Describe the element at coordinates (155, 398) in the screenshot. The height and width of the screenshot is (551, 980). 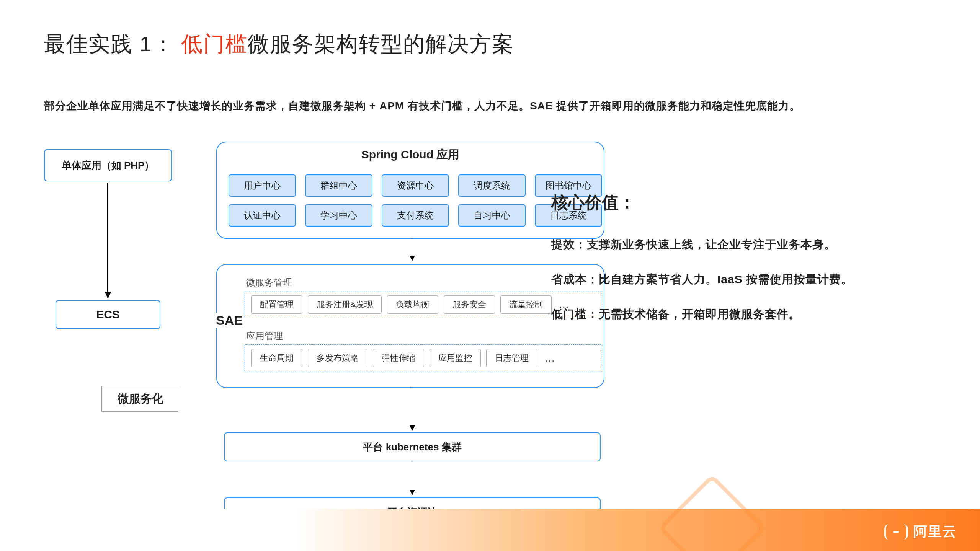
I see `arrow-microservice-transition: 微服务化` at that location.